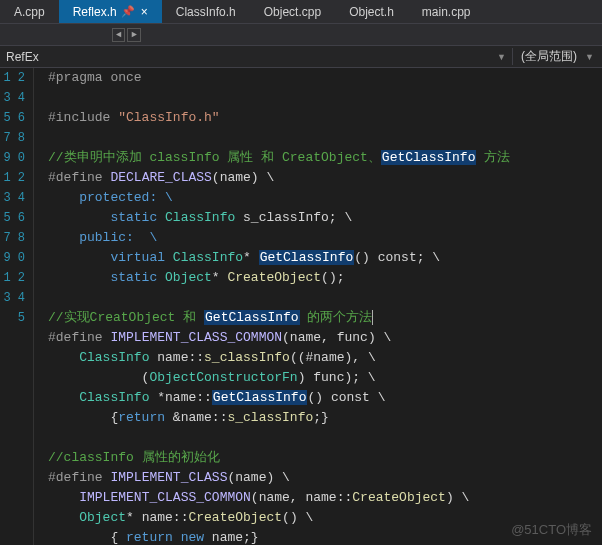  What do you see at coordinates (126, 318) in the screenshot?
I see `code-comment: //实现CreatObject 和` at bounding box center [126, 318].